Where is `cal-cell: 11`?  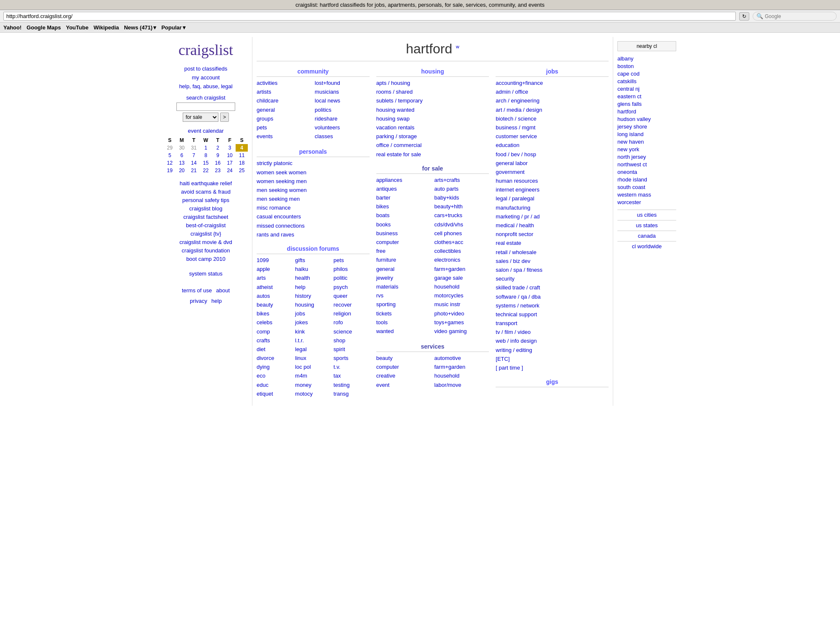
cal-cell: 11 is located at coordinates (242, 155).